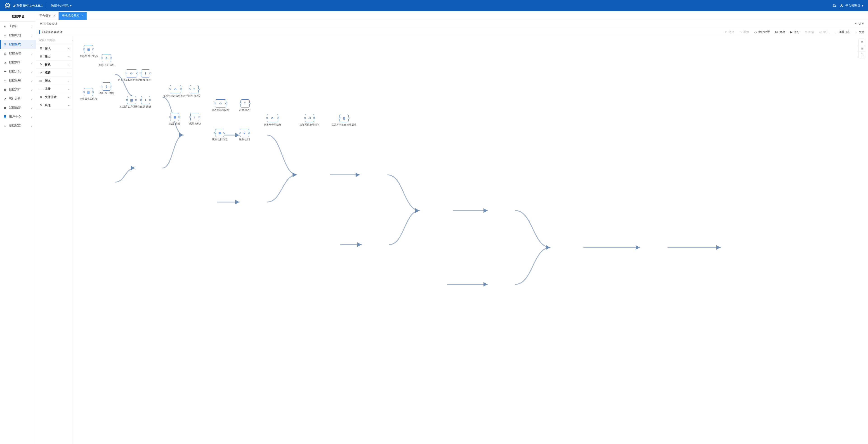 The image size is (868, 444). Describe the element at coordinates (273, 121) in the screenshot. I see `flow-node: ⟳宽表与合同融合` at that location.